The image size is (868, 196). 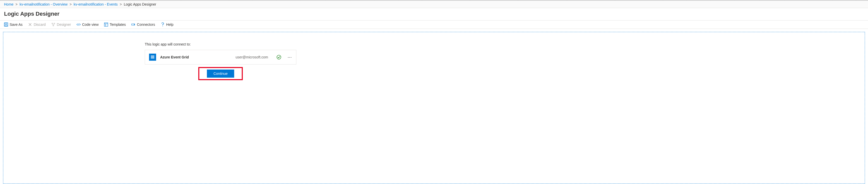 What do you see at coordinates (118, 25) in the screenshot?
I see `toolbar-label: Templates` at bounding box center [118, 25].